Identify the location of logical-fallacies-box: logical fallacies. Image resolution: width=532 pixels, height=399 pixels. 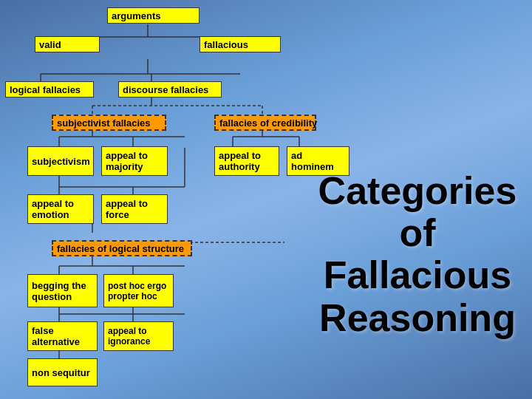
(50, 89).